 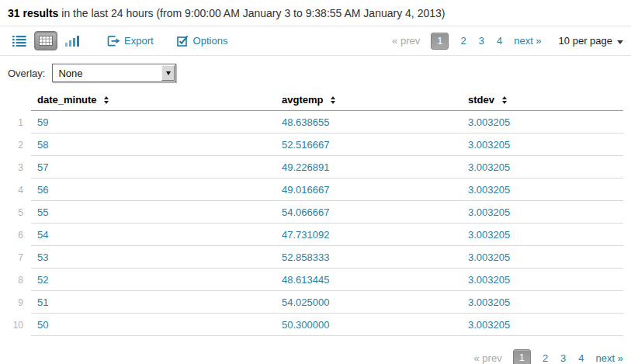 What do you see at coordinates (154, 144) in the screenshot?
I see `cell-date-minute: 58` at bounding box center [154, 144].